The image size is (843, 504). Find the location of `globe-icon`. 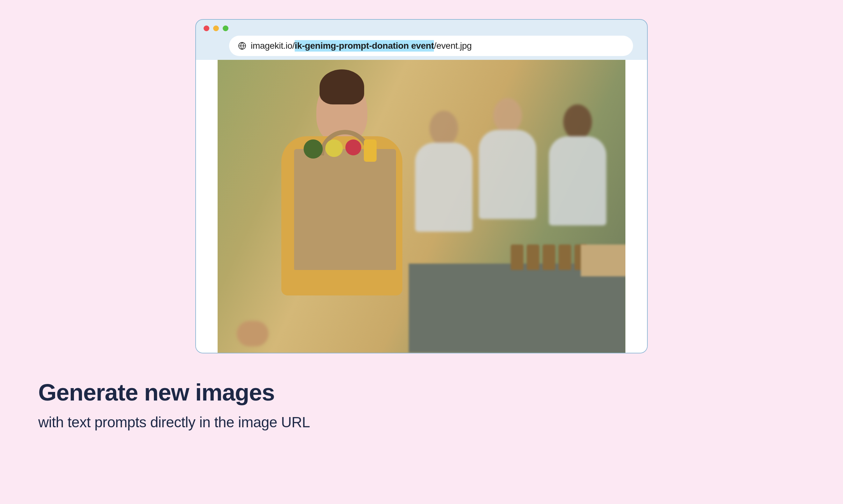

globe-icon is located at coordinates (242, 46).